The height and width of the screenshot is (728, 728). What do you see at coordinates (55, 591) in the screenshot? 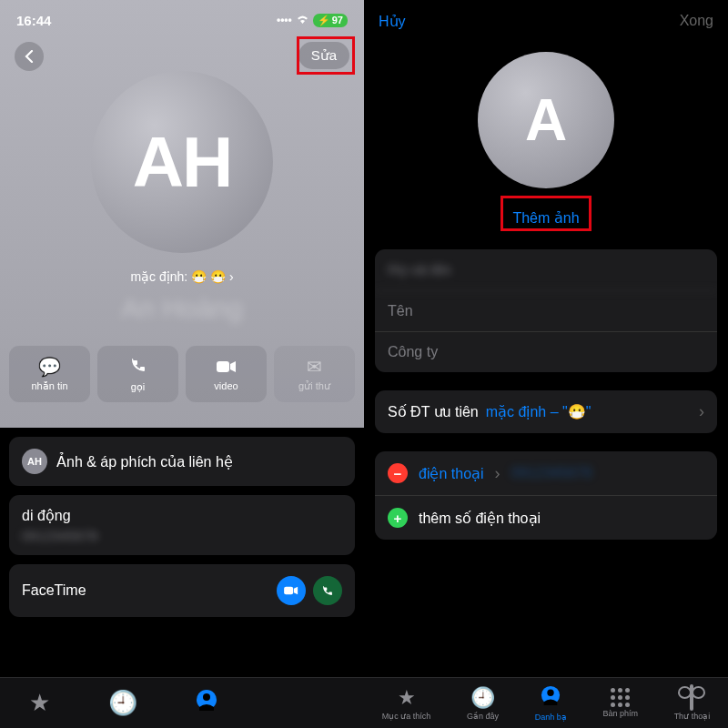
I see `facetime-label: FaceTime` at bounding box center [55, 591].